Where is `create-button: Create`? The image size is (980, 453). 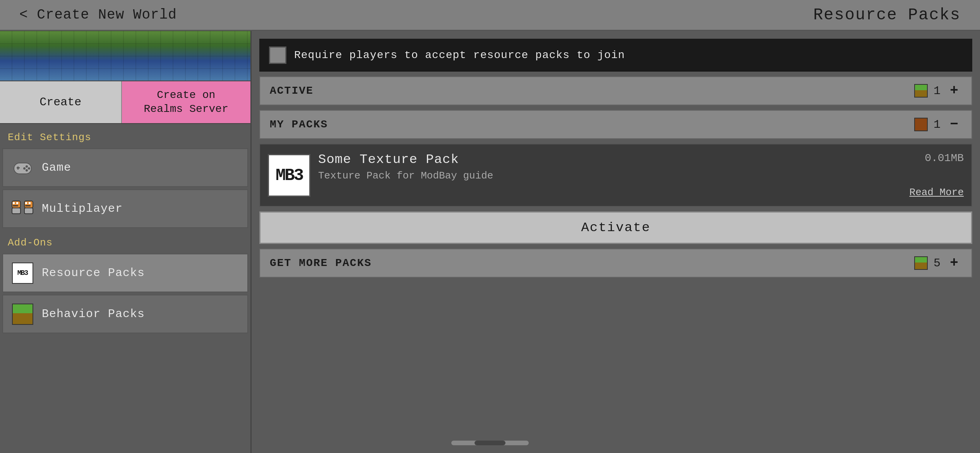 create-button: Create is located at coordinates (61, 102).